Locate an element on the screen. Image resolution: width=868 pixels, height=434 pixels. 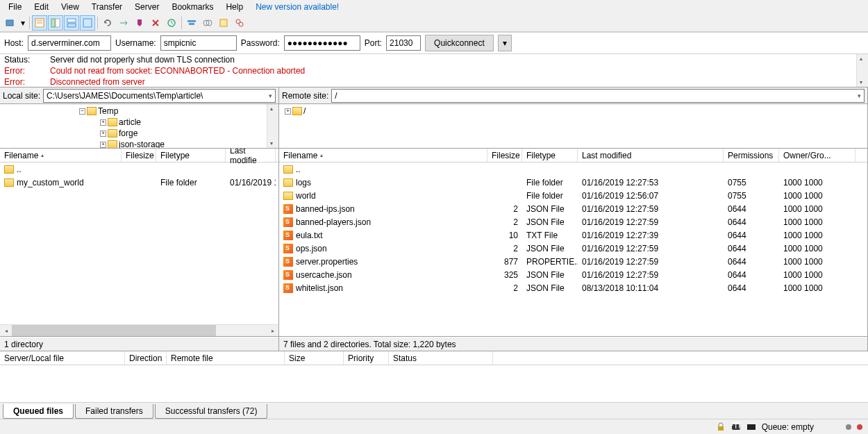
column-header: Last modifie is located at coordinates (251, 156).